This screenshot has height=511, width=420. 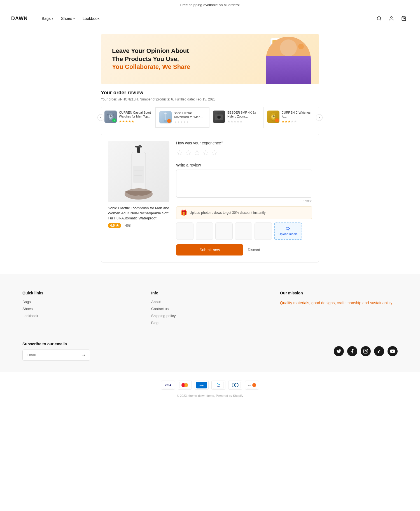 I want to click on subscribe-form: →, so click(x=56, y=355).